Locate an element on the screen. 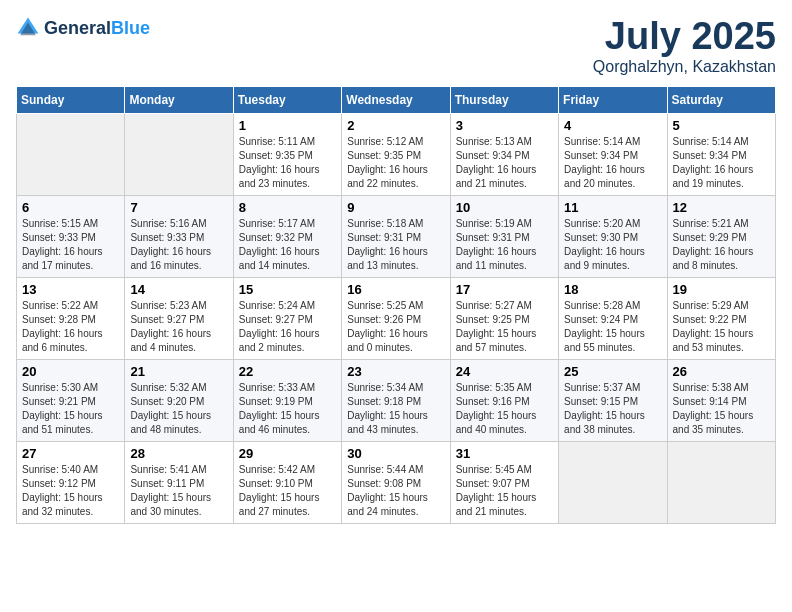 The height and width of the screenshot is (612, 792). day-number: 16 is located at coordinates (396, 290).